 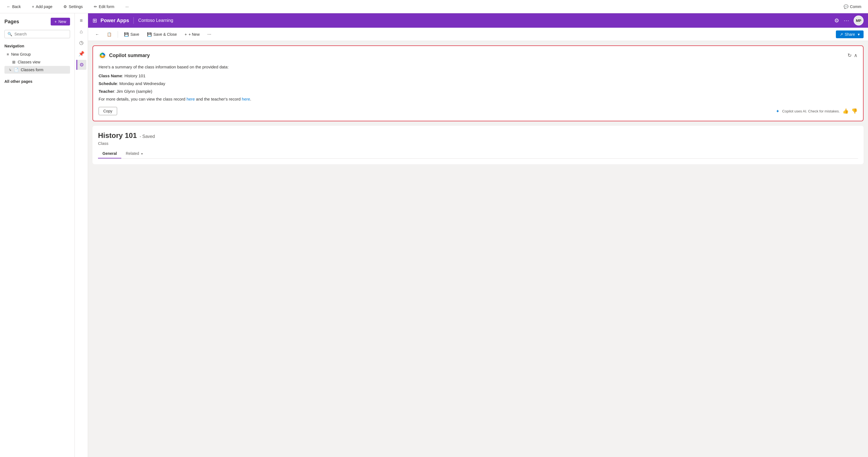 What do you see at coordinates (108, 111) in the screenshot?
I see `copy-button: Copy` at bounding box center [108, 111].